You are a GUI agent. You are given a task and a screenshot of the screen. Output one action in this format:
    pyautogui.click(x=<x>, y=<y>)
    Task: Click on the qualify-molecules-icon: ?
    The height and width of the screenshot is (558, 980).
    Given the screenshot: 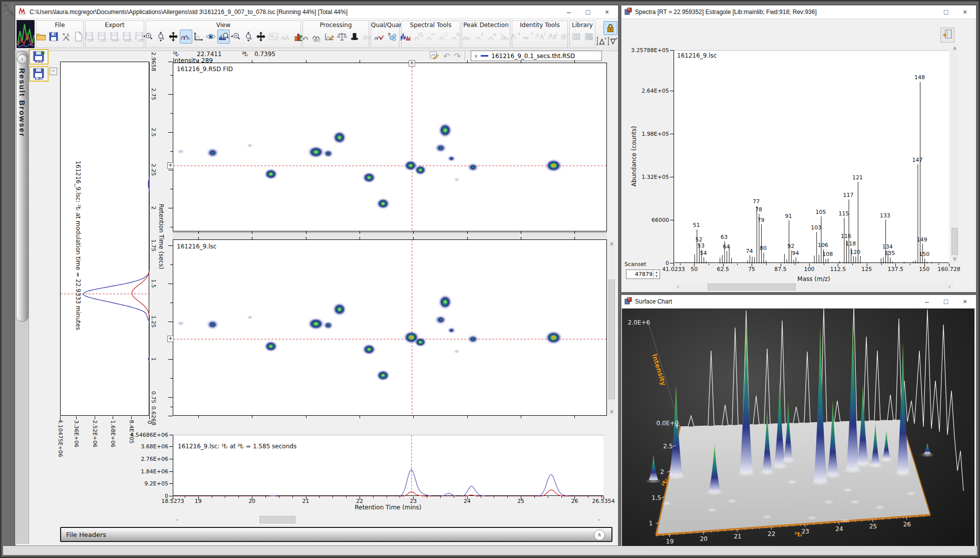 What is the action you would take?
    pyautogui.click(x=392, y=37)
    